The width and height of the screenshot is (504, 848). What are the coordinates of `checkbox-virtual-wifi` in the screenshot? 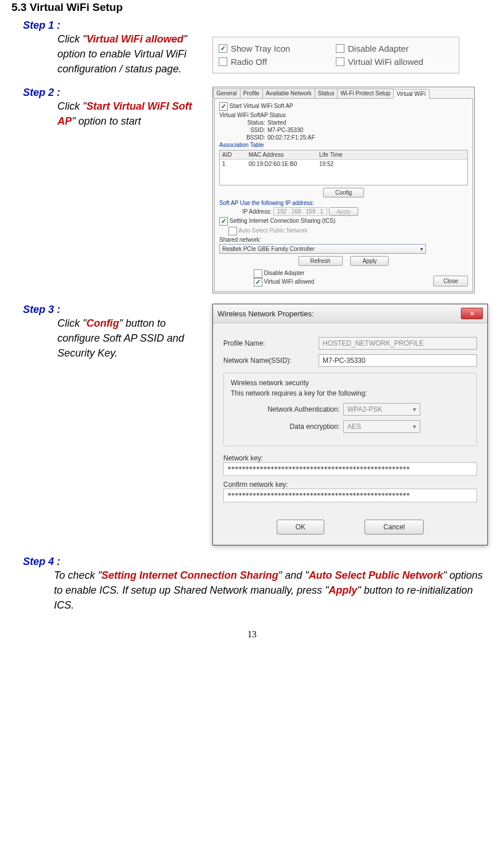 It's located at (340, 62).